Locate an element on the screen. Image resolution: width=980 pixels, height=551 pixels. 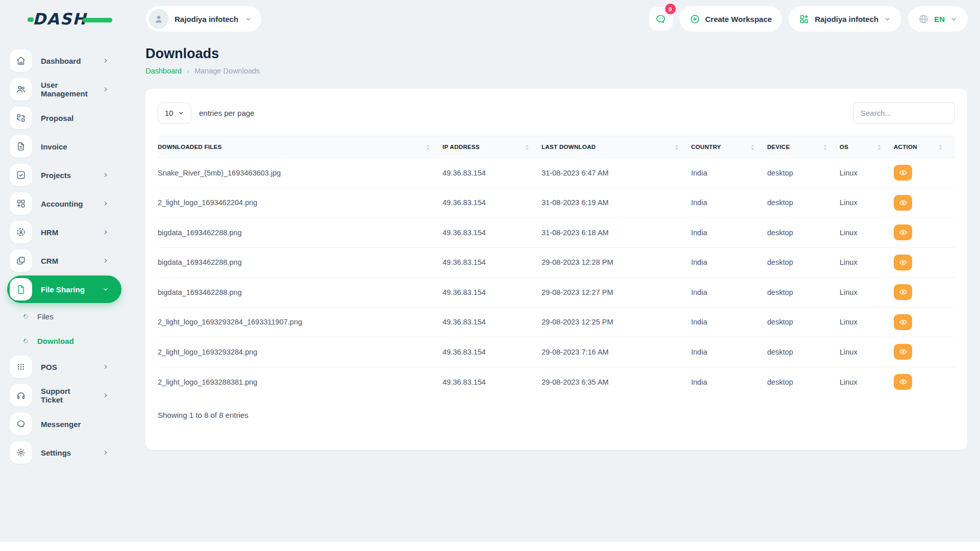
page-size-select: 10 is located at coordinates (175, 113).